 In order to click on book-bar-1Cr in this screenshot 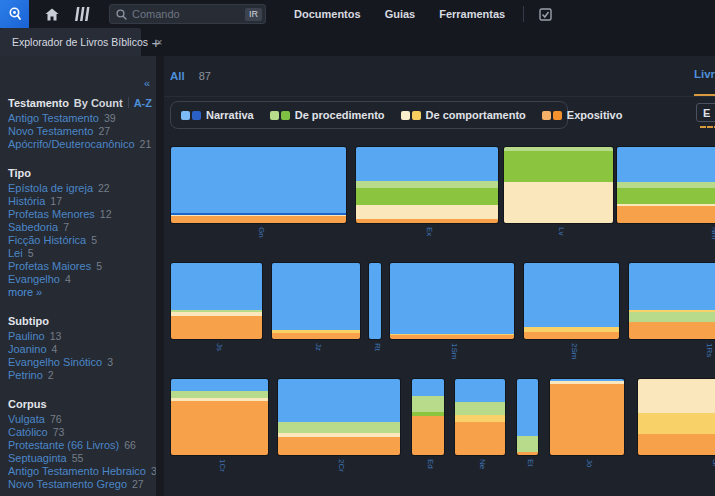, I will do `click(220, 417)`.